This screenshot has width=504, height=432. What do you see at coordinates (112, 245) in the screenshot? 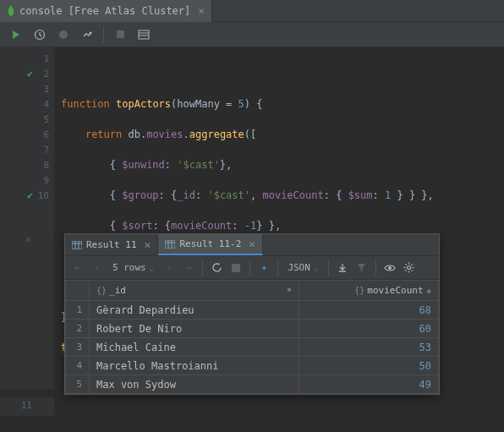
I see `result-tab-label: Result 11` at bounding box center [112, 245].